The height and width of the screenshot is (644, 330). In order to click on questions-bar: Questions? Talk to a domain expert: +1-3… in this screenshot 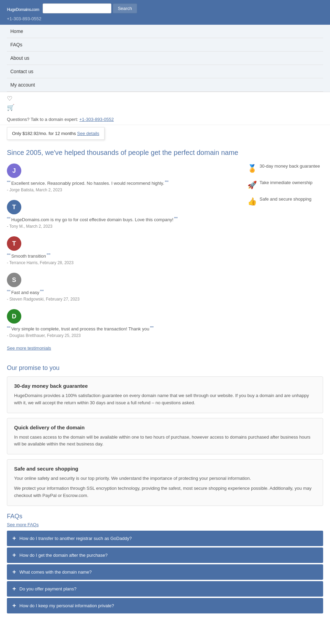, I will do `click(165, 120)`.